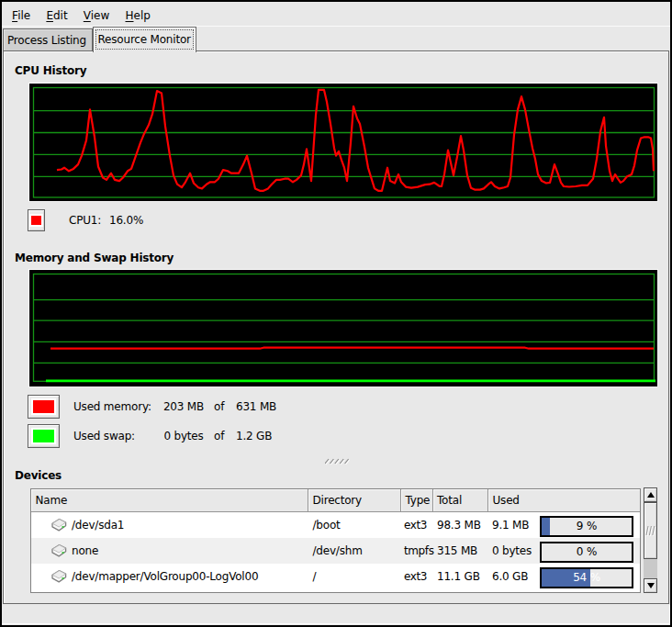  Describe the element at coordinates (44, 436) in the screenshot. I see `swap-color-button` at that location.